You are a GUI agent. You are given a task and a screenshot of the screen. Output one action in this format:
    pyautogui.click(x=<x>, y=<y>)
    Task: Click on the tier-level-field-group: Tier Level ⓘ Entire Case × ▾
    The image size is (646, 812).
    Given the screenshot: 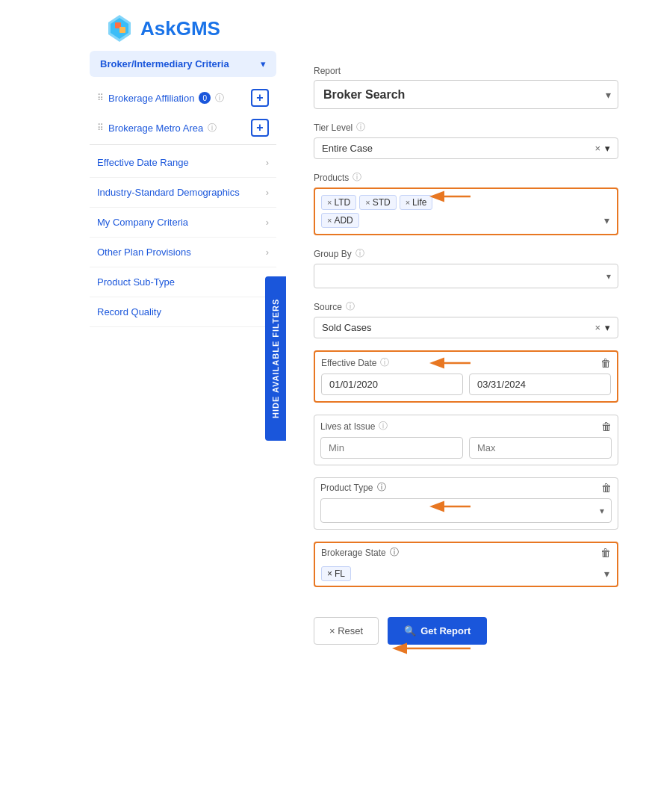 What is the action you would take?
    pyautogui.click(x=466, y=140)
    